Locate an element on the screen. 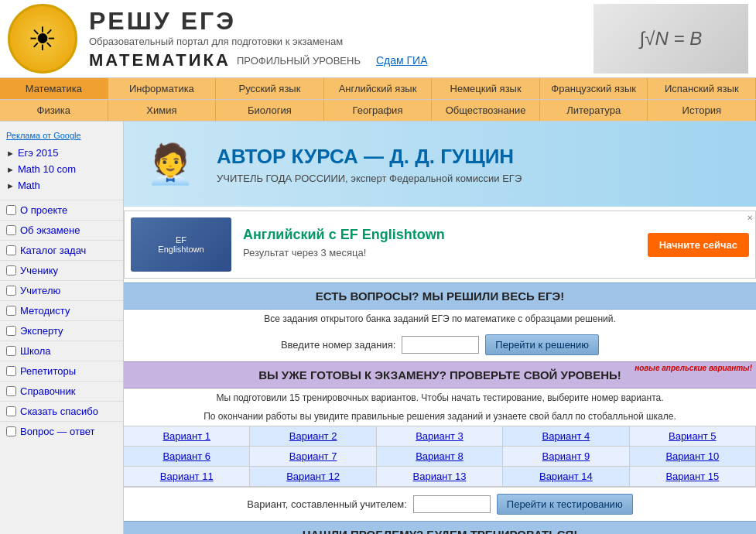 The width and height of the screenshot is (756, 534). sidebar-nav-О проекте: О проекте is located at coordinates (62, 210).